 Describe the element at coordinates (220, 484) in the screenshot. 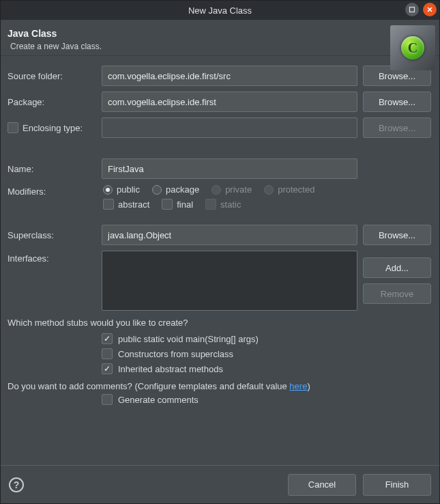

I see `dialog-footer: ? Cancel Finish` at that location.